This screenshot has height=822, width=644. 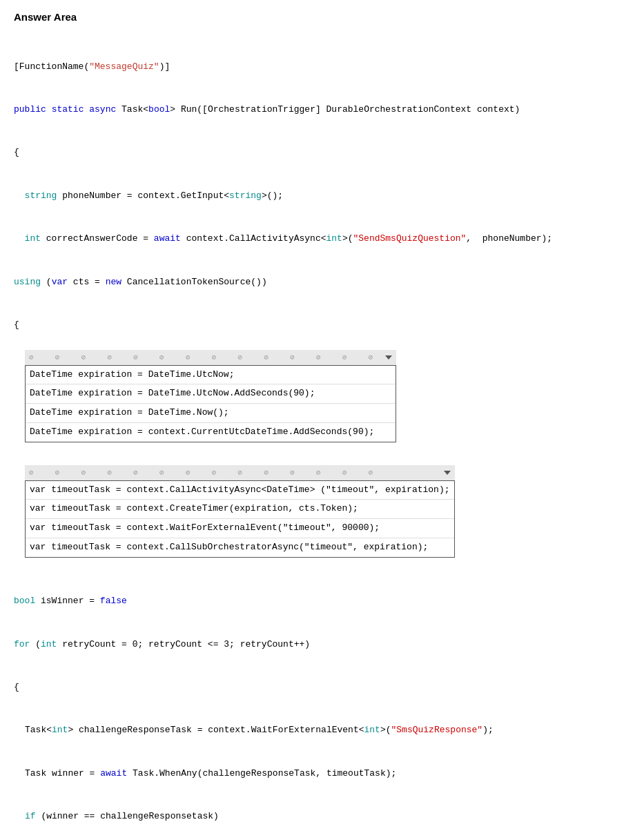 What do you see at coordinates (211, 358) in the screenshot?
I see `dropdown1-trigger: ⊘ ⊘ ⊘ ⊘ ⊘ ⊘ ⊘ ⊘ ⊘ ⊘ ⊘ ⊘ ⊘ ⊘` at bounding box center [211, 358].